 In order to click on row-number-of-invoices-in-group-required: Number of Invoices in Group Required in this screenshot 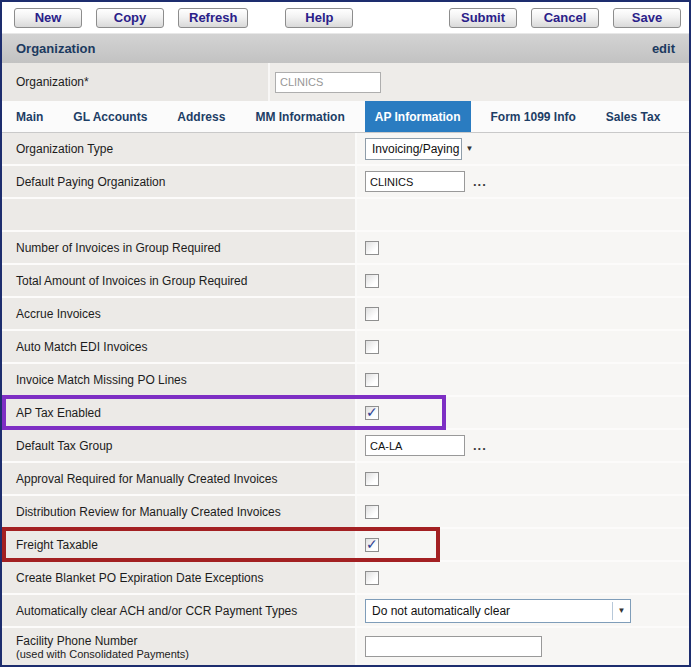, I will do `click(346, 248)`.